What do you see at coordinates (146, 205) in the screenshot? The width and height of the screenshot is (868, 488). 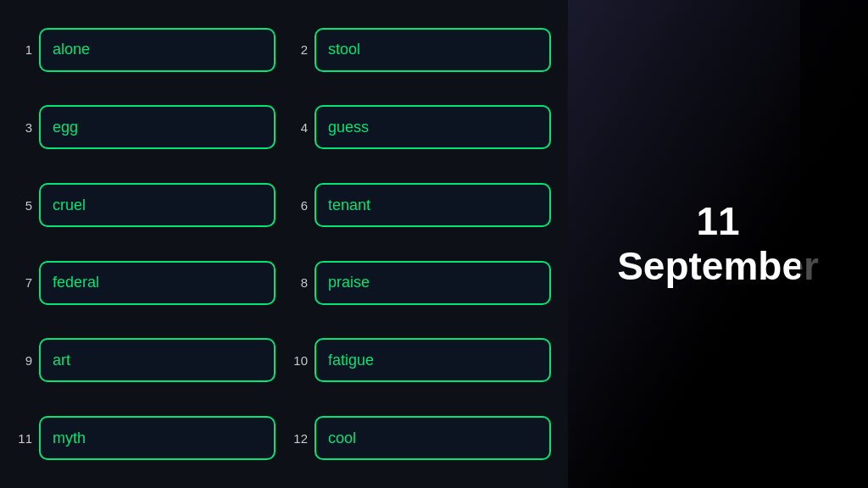 I see `word-item: 5cruel` at bounding box center [146, 205].